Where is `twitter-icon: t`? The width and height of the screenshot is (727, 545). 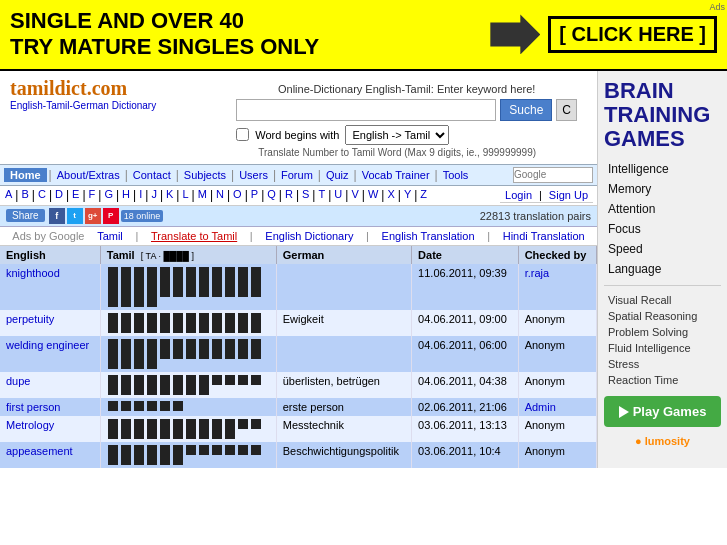
twitter-icon: t is located at coordinates (75, 216).